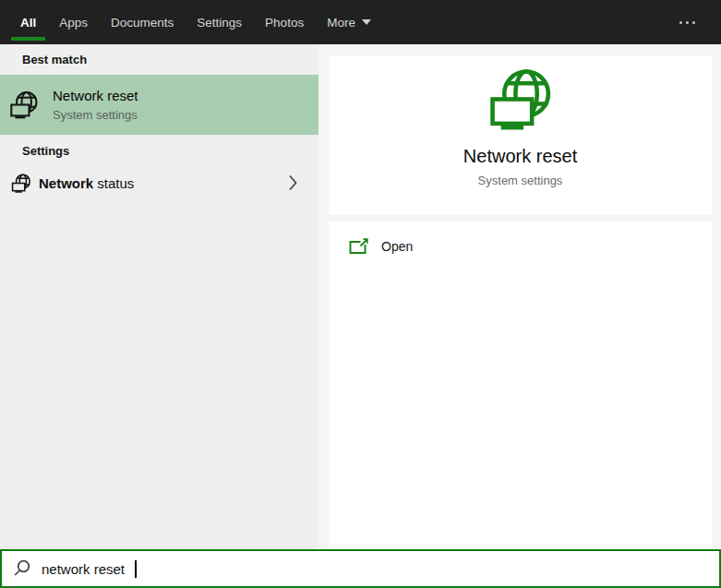 The image size is (721, 588). What do you see at coordinates (136, 569) in the screenshot?
I see `text-caret` at bounding box center [136, 569].